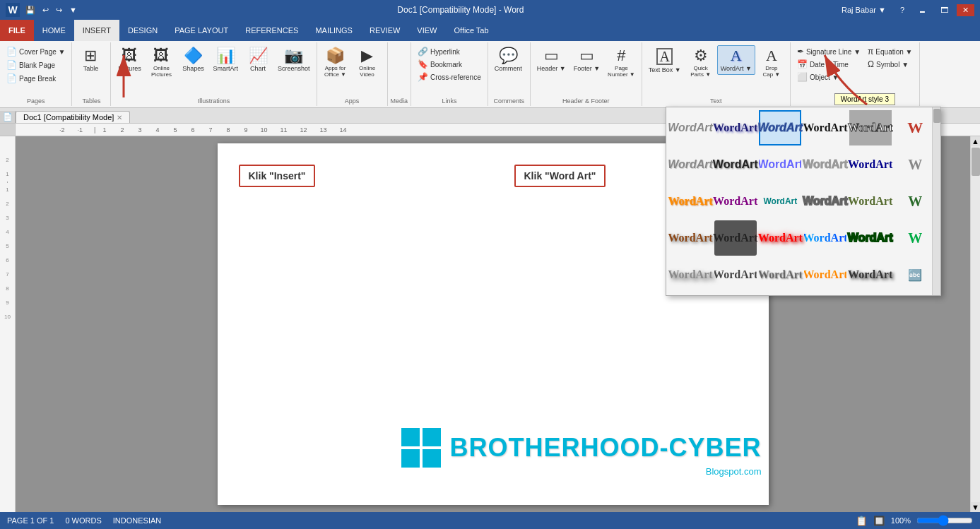 This screenshot has height=529, width=980. I want to click on wordart-style-30: 🔤, so click(915, 275).